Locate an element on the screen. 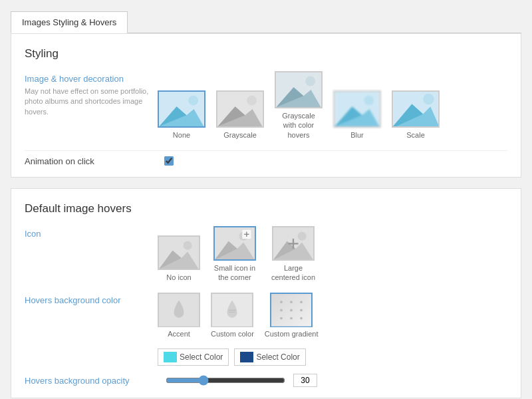 Image resolution: width=532 pixels, height=399 pixels. icon-label-col: Icon is located at coordinates (91, 233).